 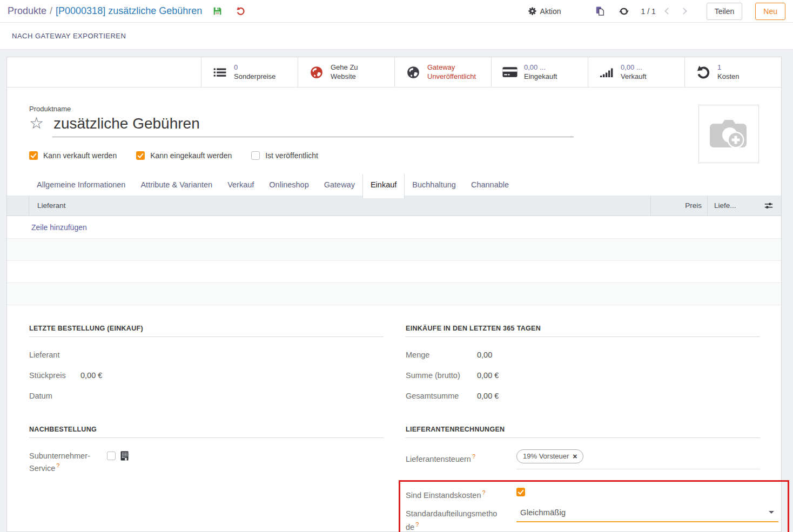 What do you see at coordinates (684, 11) in the screenshot?
I see `pager-next-icon` at bounding box center [684, 11].